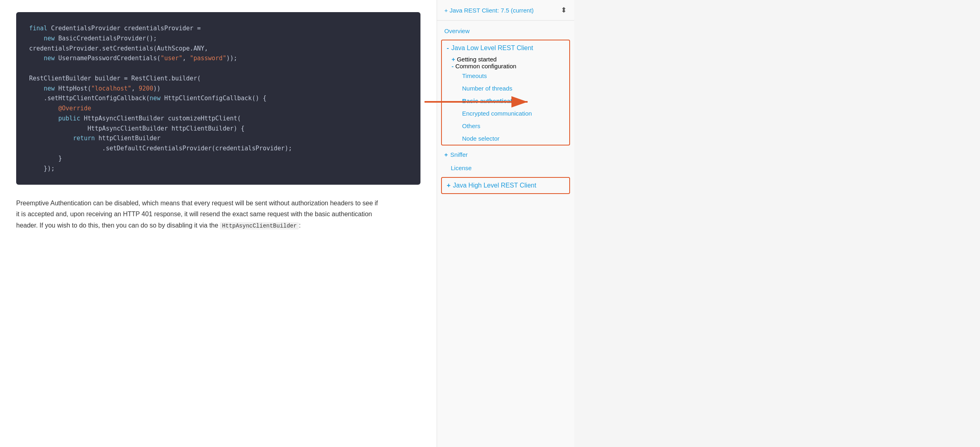 The image size is (980, 447). I want to click on sidebar-section-high-level: + Java High Level REST Client, so click(505, 186).